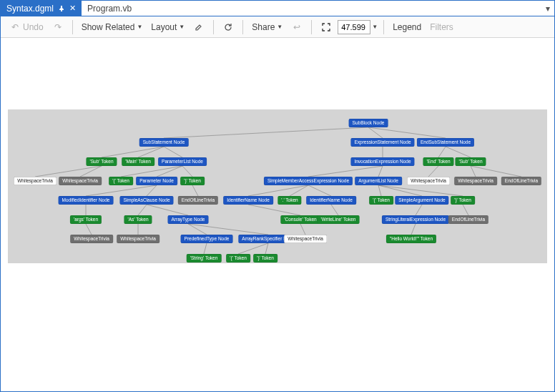 The image size is (555, 392). Describe the element at coordinates (207, 239) in the screenshot. I see `graph-node: PredefinedType Node` at that location.